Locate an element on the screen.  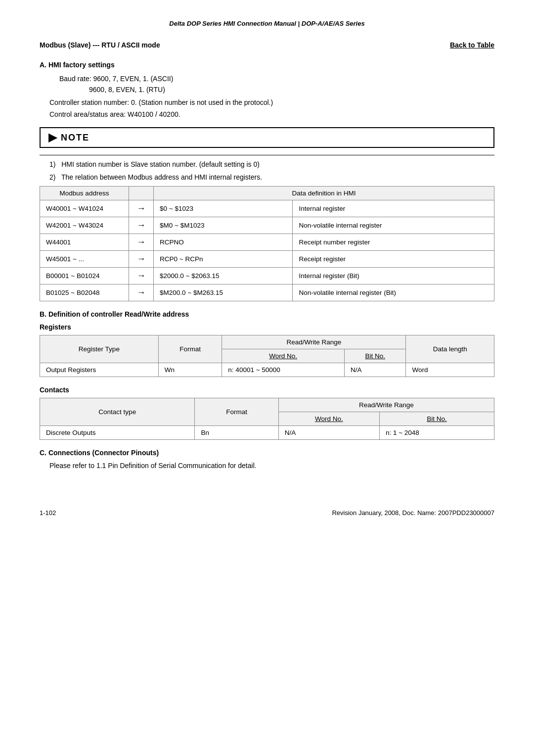
modbus-def-cell: Receipt register is located at coordinates (394, 259).